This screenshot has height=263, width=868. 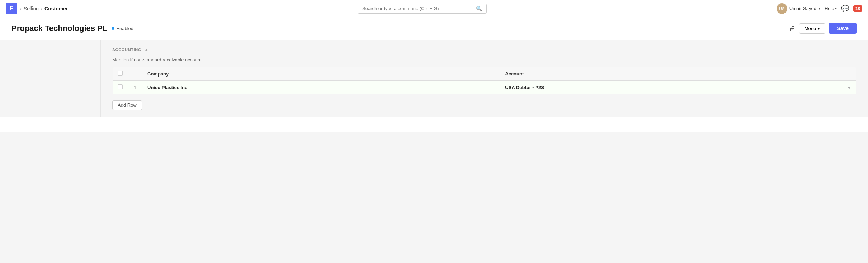 I want to click on page-title-area: Propack Technologies PL Enabled, so click(x=72, y=28).